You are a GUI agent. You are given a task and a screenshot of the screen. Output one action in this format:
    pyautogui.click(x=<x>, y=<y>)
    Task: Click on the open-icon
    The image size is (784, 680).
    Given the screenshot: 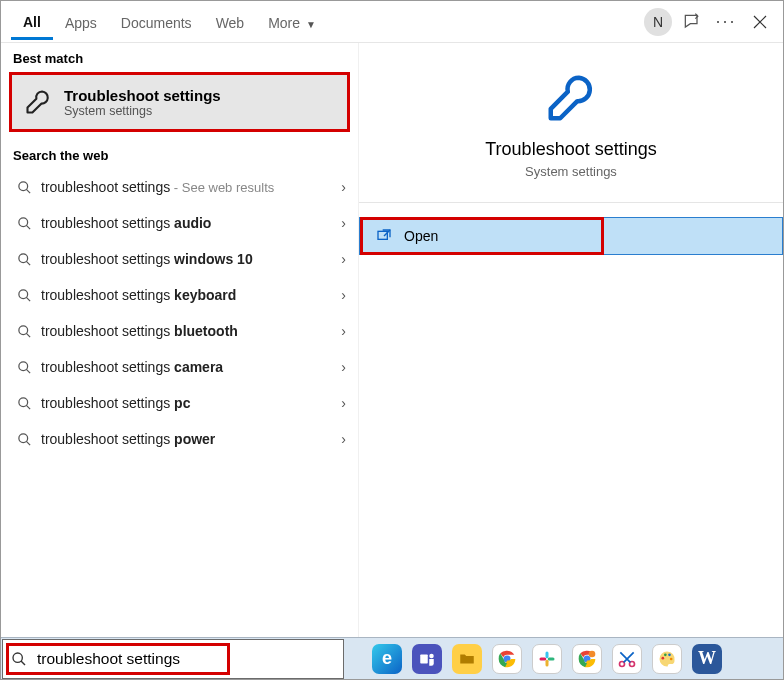 What is the action you would take?
    pyautogui.click(x=384, y=236)
    